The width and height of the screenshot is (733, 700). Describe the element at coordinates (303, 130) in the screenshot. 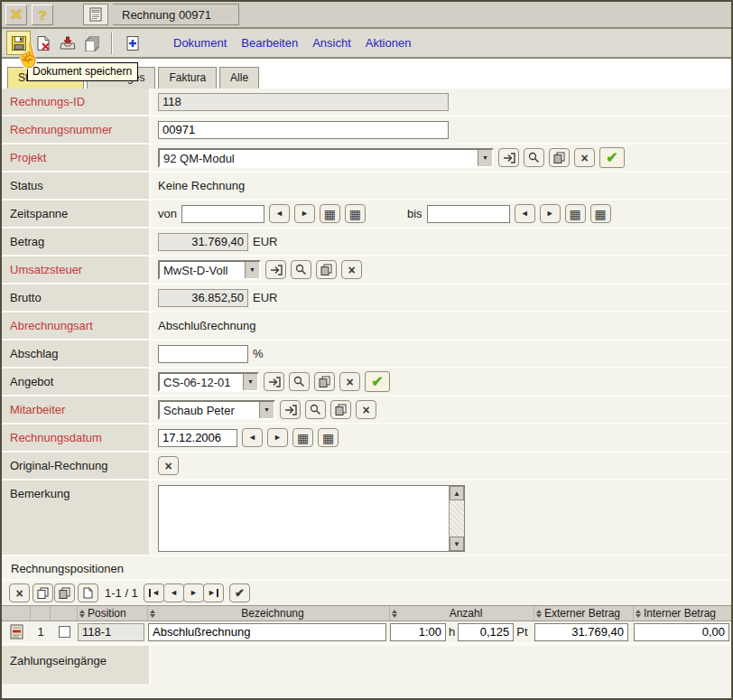

I see `rechnungsnummer-field` at that location.